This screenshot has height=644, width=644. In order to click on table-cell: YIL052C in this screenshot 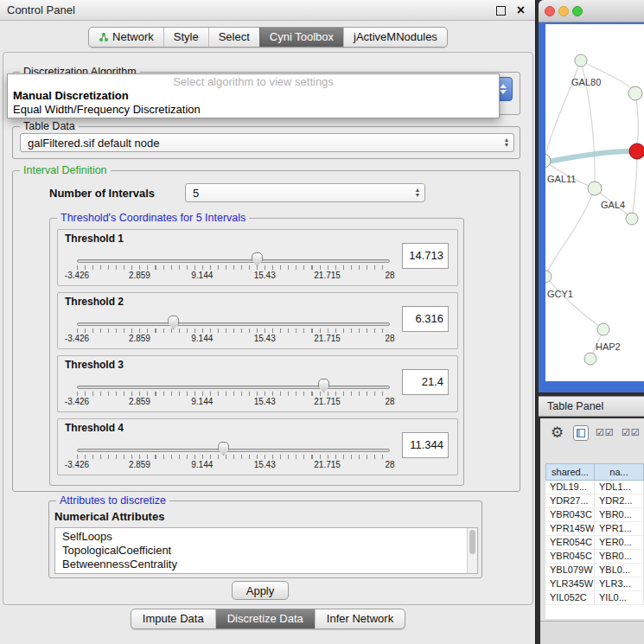, I will do `click(571, 598)`.